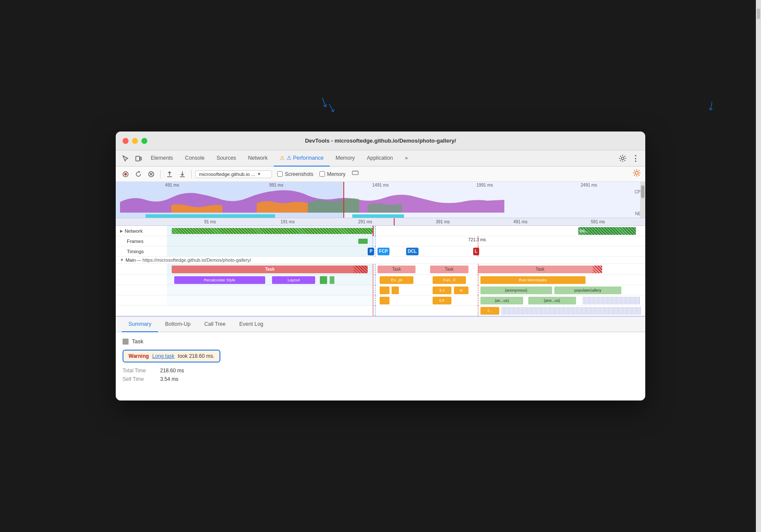  What do you see at coordinates (195, 158) in the screenshot?
I see `tab-console: Console` at bounding box center [195, 158].